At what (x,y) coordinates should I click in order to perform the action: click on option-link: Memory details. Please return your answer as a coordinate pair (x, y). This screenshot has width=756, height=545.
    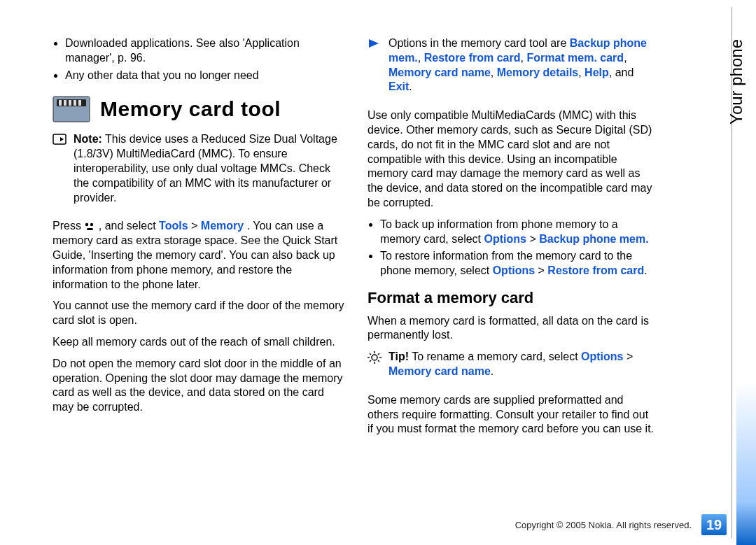
    Looking at the image, I should click on (538, 73).